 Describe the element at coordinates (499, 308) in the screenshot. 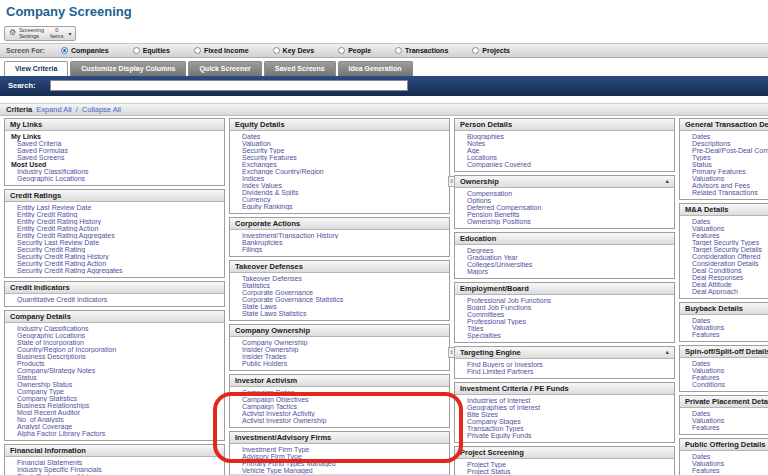

I see `criteria-link: Board Job Functions` at that location.